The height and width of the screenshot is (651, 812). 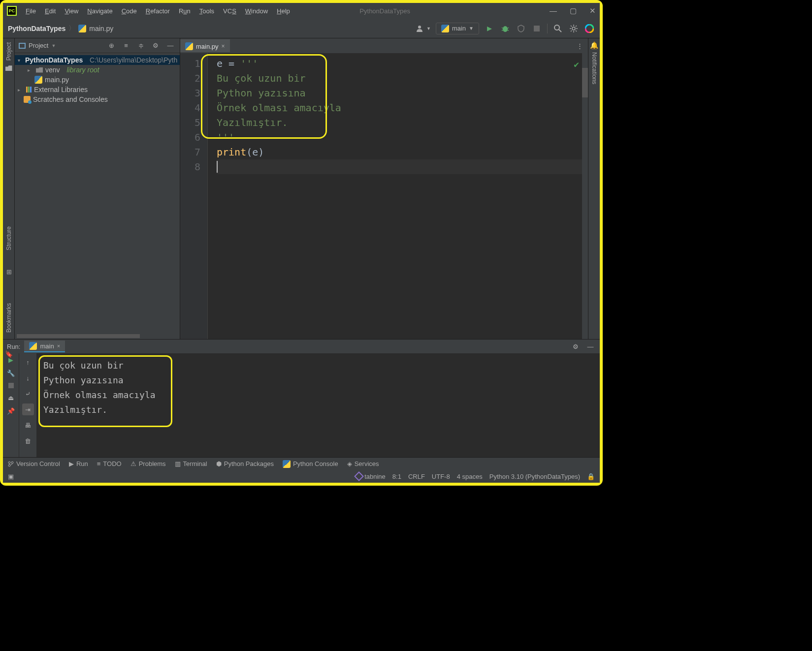 I want to click on line-separator: CRLF, so click(x=417, y=476).